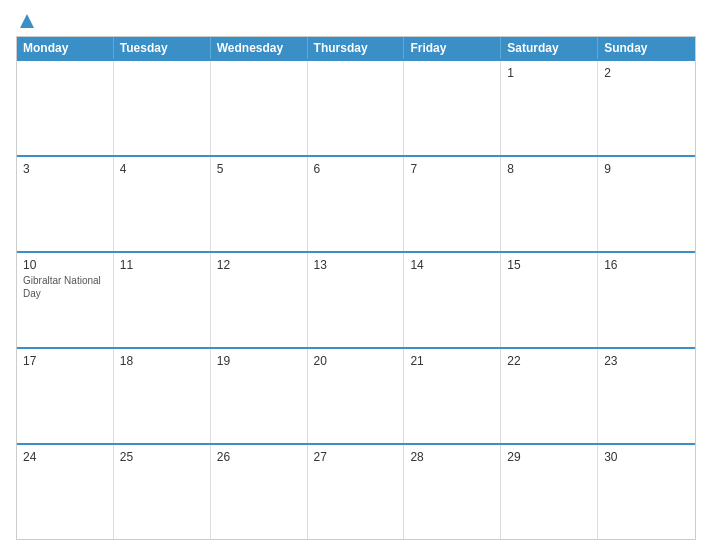 Image resolution: width=712 pixels, height=550 pixels. Describe the element at coordinates (550, 492) in the screenshot. I see `calendar-cell: 29` at that location.